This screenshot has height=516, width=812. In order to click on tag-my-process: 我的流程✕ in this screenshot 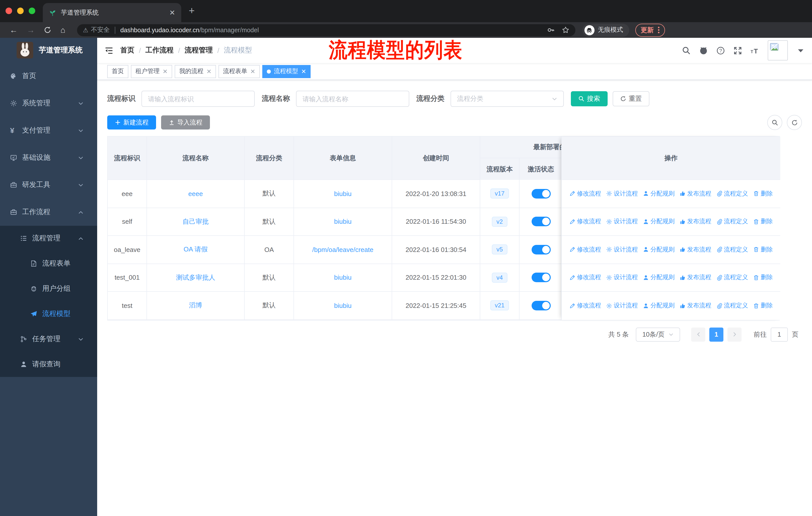, I will do `click(195, 72)`.